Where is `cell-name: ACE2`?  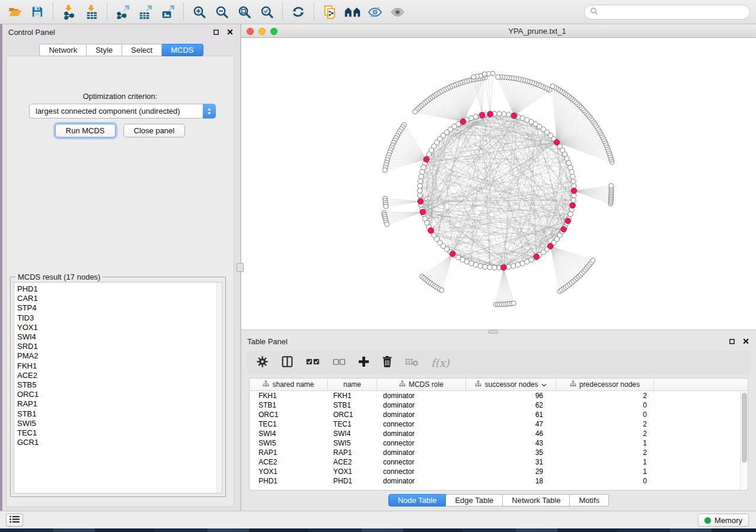 cell-name: ACE2 is located at coordinates (352, 462).